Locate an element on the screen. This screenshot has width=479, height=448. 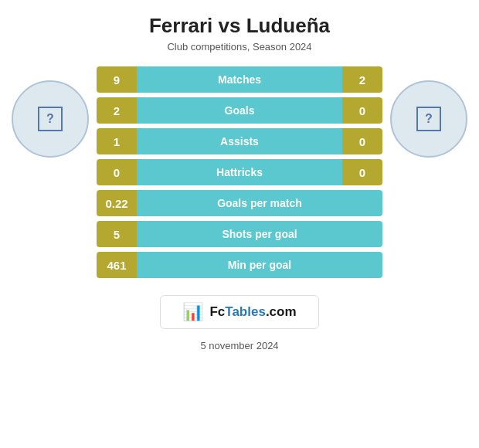
right-avatar-placeholder: ? is located at coordinates (429, 119).